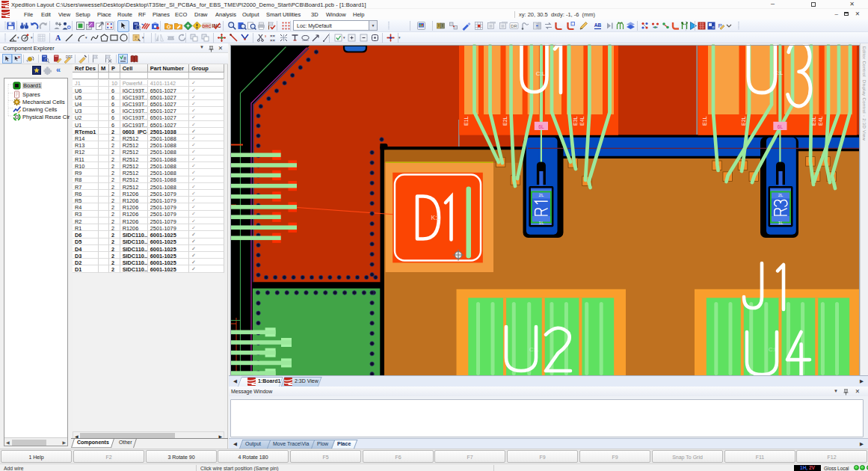 The image size is (868, 471). I want to click on svg-text: DRC, so click(207, 26).